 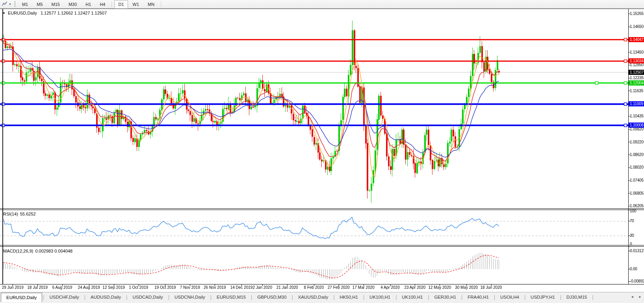 I want to click on timeframe-mn-button: MN, so click(x=151, y=4).